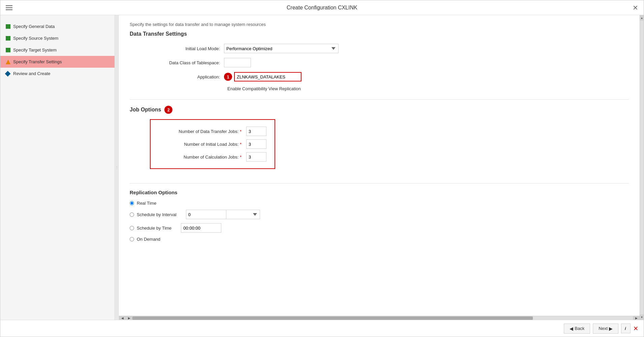 Image resolution: width=644 pixels, height=337 pixels. What do you see at coordinates (9, 8) in the screenshot?
I see `title-bar-left` at bounding box center [9, 8].